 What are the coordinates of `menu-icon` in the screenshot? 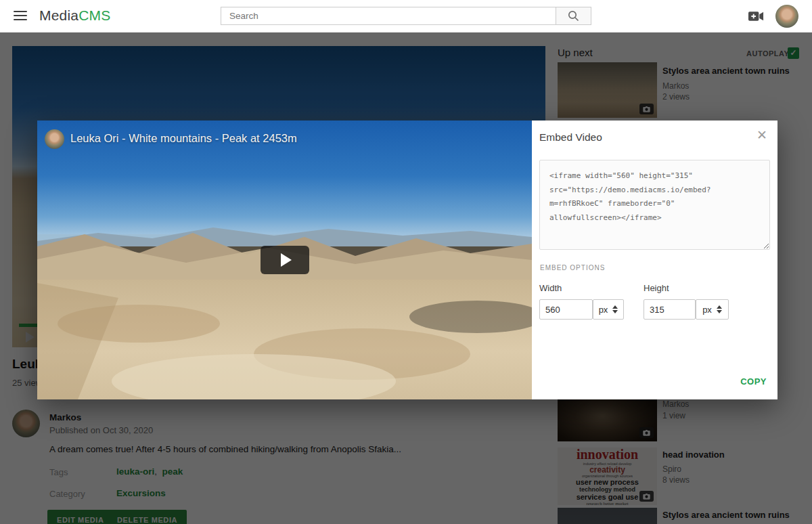 It's located at (20, 16).